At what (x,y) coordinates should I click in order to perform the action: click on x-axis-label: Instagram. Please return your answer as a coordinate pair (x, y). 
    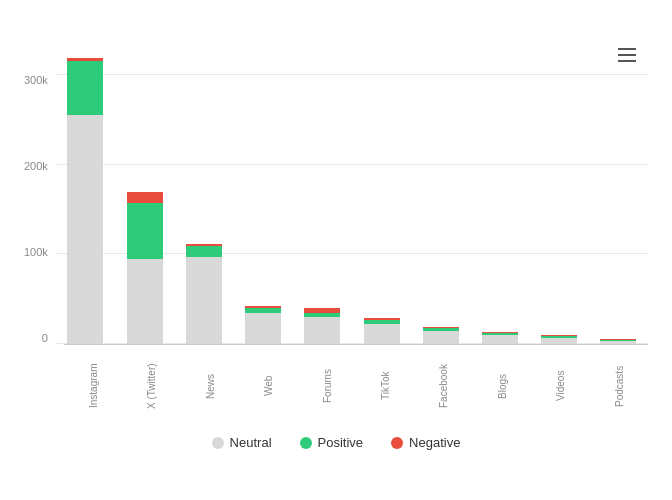
    Looking at the image, I should click on (93, 386).